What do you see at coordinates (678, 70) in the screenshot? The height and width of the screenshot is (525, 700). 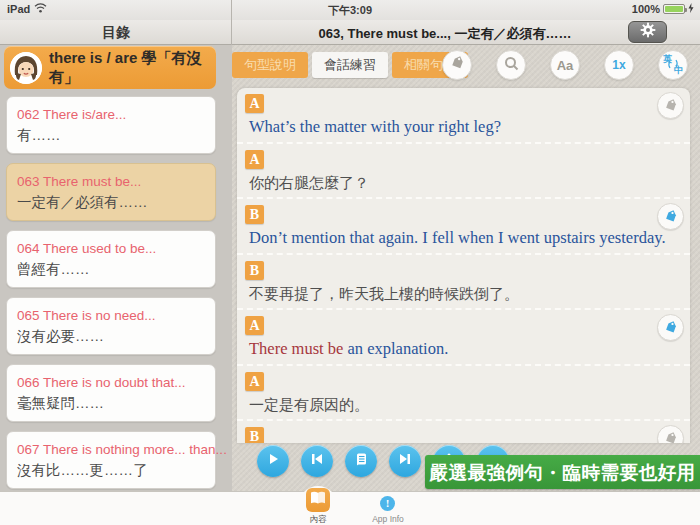 I see `translate-to-label: 中` at bounding box center [678, 70].